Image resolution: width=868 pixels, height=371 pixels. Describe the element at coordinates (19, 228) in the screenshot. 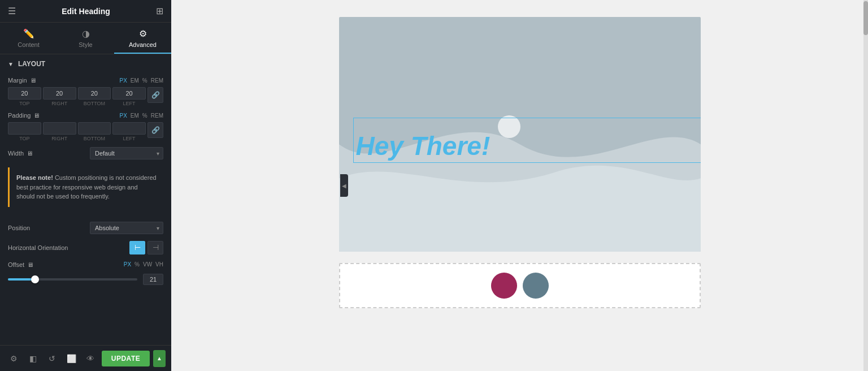

I see `position-label-text: Position` at that location.